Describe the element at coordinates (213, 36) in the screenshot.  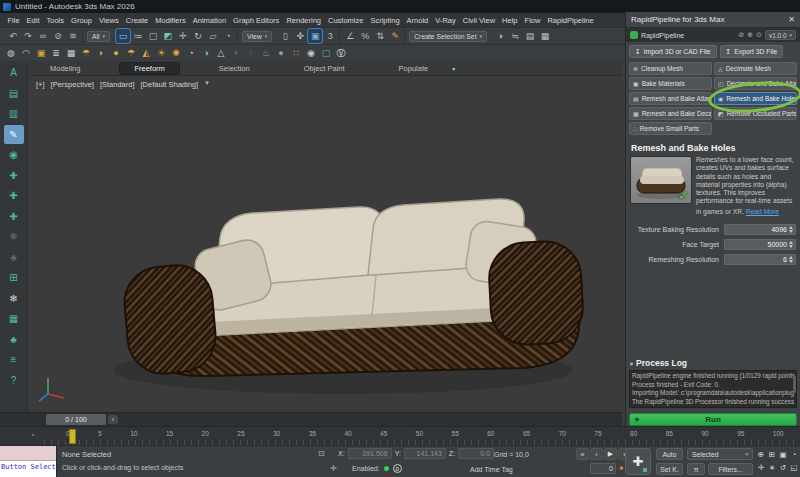
I see `select-and-scale-icon: ▱` at that location.